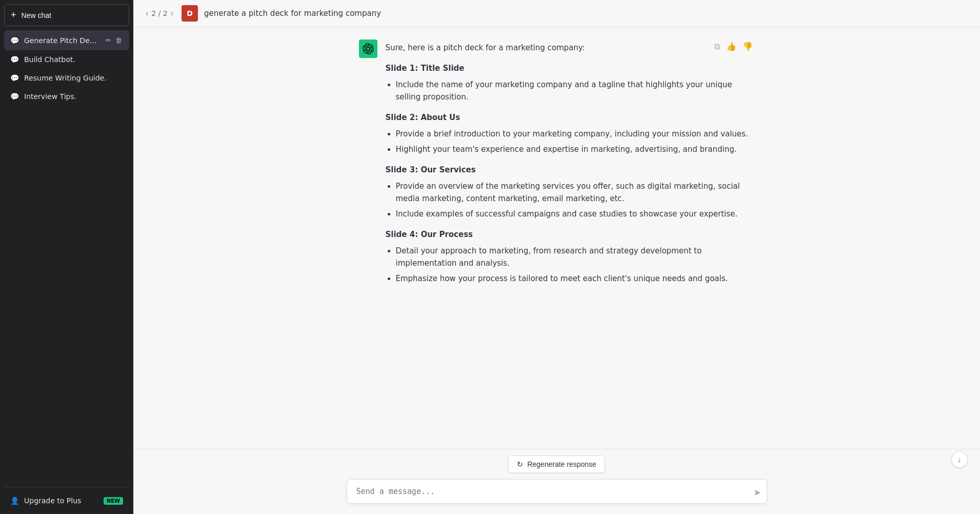 The height and width of the screenshot is (514, 980). I want to click on slide-bullets: Include the name of your marketing compa…, so click(570, 91).